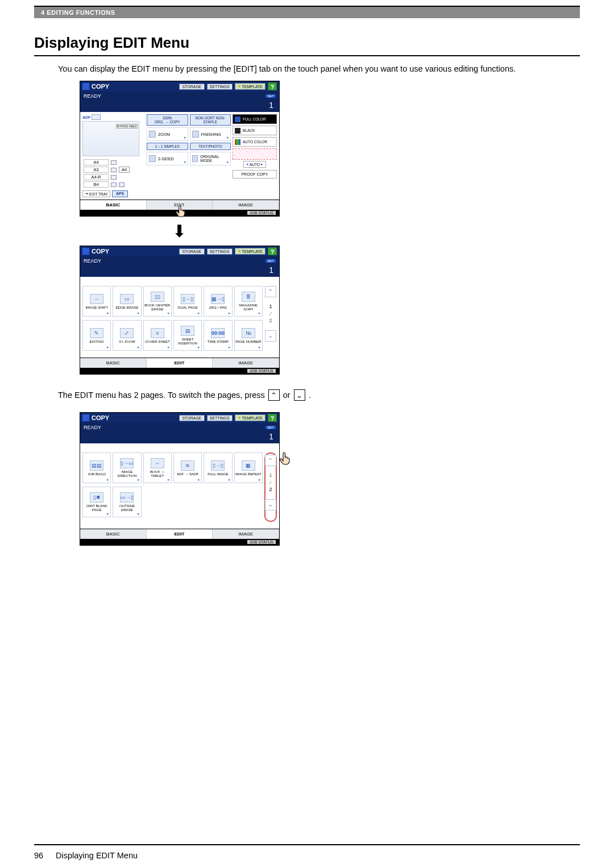  Describe the element at coordinates (314, 69) in the screenshot. I see `intro-text: You can display the EDIT menu by pressin…` at that location.